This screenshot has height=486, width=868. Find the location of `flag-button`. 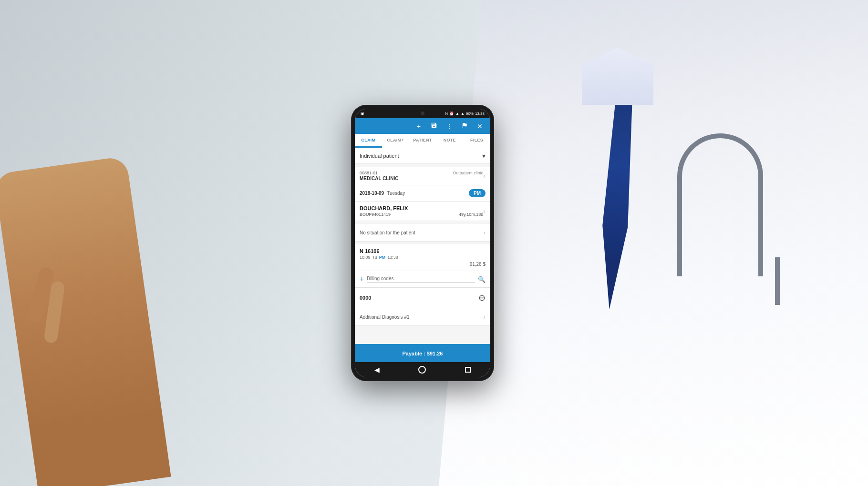

flag-button is located at coordinates (465, 126).